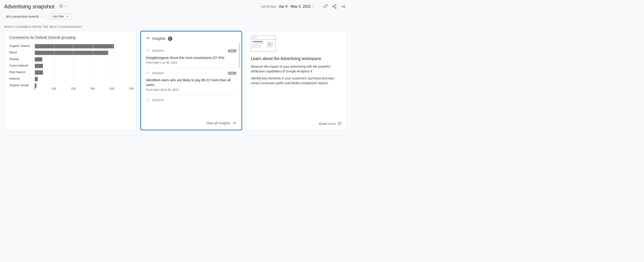 The height and width of the screenshot is (262, 644). What do you see at coordinates (176, 18) in the screenshot?
I see `filter-bar: 4/4 conversion events Add filter` at bounding box center [176, 18].